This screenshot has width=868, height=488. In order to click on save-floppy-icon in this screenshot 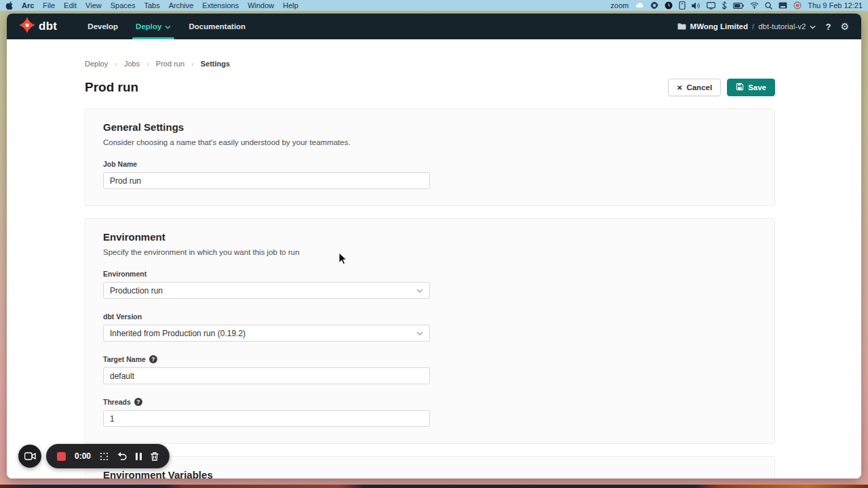, I will do `click(740, 87)`.